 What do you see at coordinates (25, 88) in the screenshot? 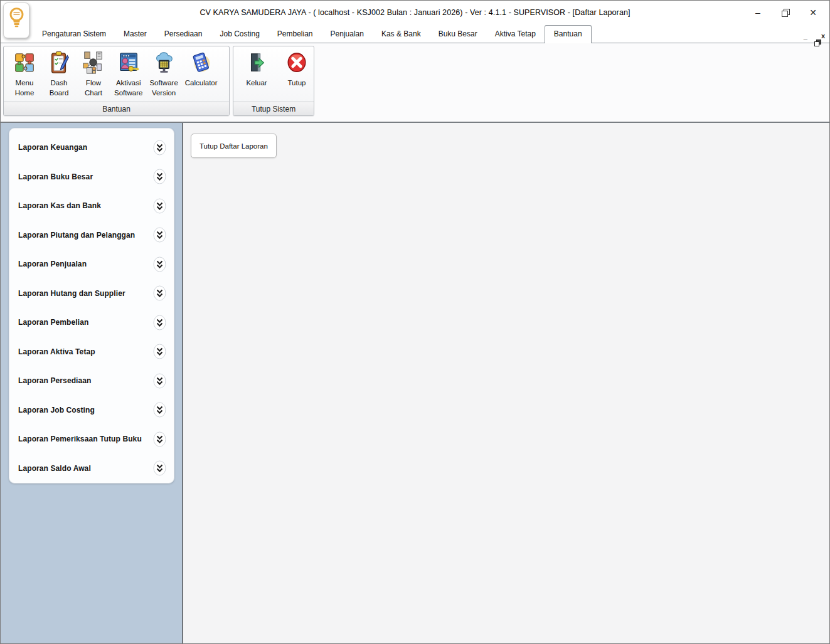
I see `ribbon-button-label: MenuHome` at bounding box center [25, 88].